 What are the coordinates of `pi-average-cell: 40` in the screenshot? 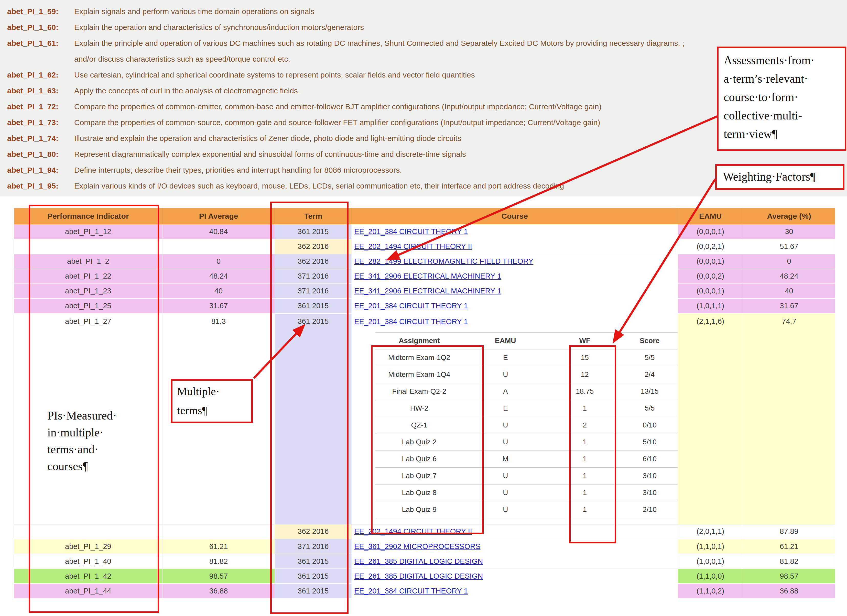 It's located at (218, 291).